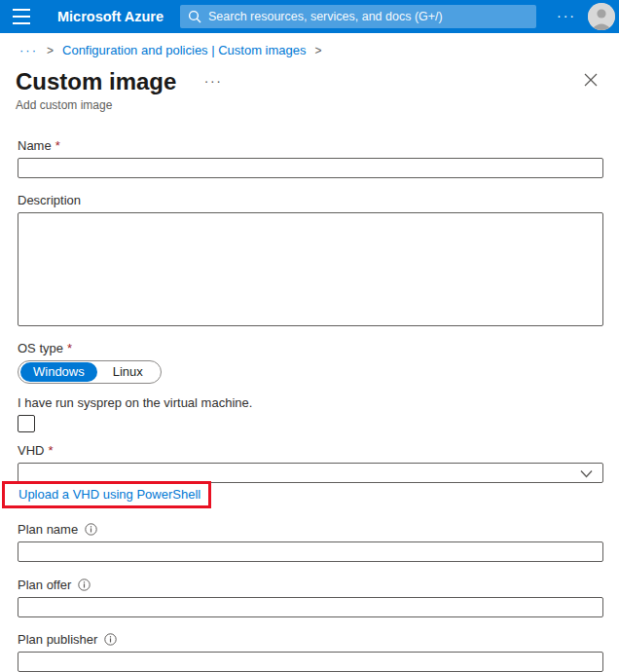 The image size is (619, 672). Describe the element at coordinates (310, 608) in the screenshot. I see `plan-offer-input` at that location.